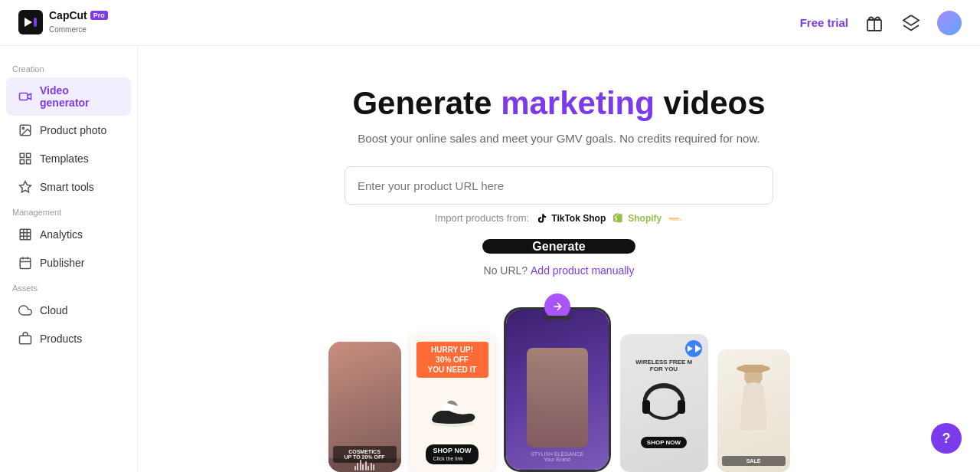  What do you see at coordinates (25, 159) in the screenshot?
I see `templates-icon` at bounding box center [25, 159].